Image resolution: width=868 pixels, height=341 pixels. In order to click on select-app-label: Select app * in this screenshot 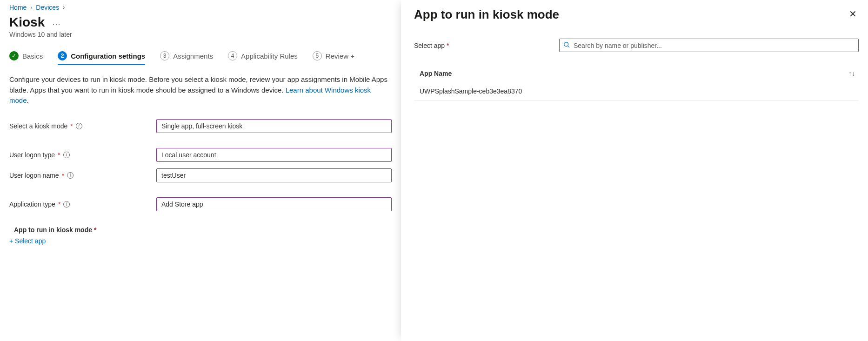, I will do `click(487, 46)`.